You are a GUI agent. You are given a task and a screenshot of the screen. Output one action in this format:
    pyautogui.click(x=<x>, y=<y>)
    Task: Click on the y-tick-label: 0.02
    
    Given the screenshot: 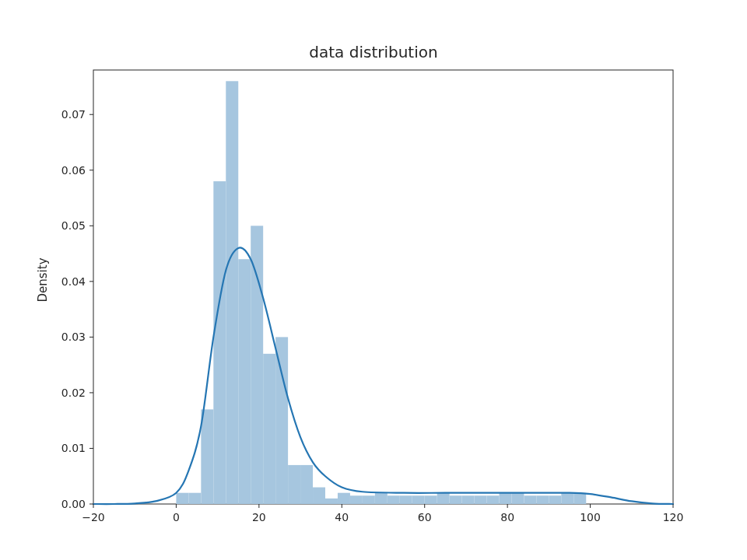 What is the action you would take?
    pyautogui.click(x=73, y=393)
    